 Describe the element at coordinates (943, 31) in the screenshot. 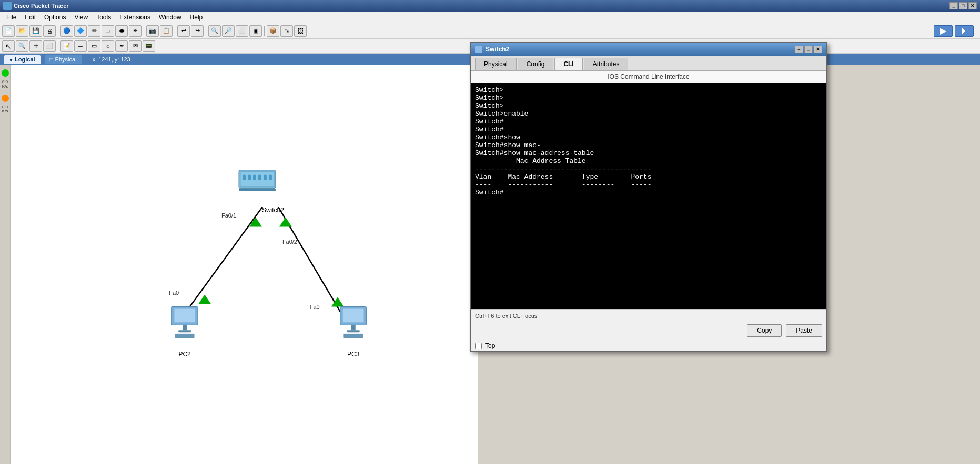

I see `realtime-btn: ▶` at that location.